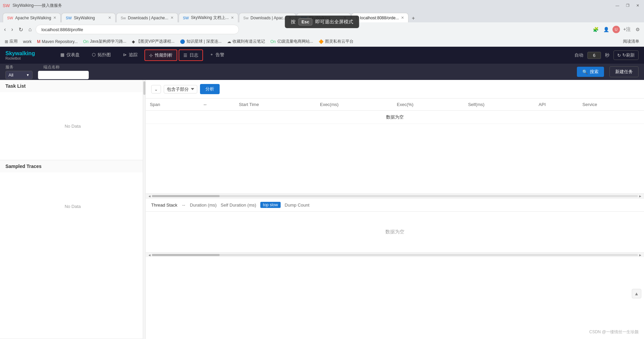 This screenshot has height=339, width=644. I want to click on endpoint-input, so click(63, 75).